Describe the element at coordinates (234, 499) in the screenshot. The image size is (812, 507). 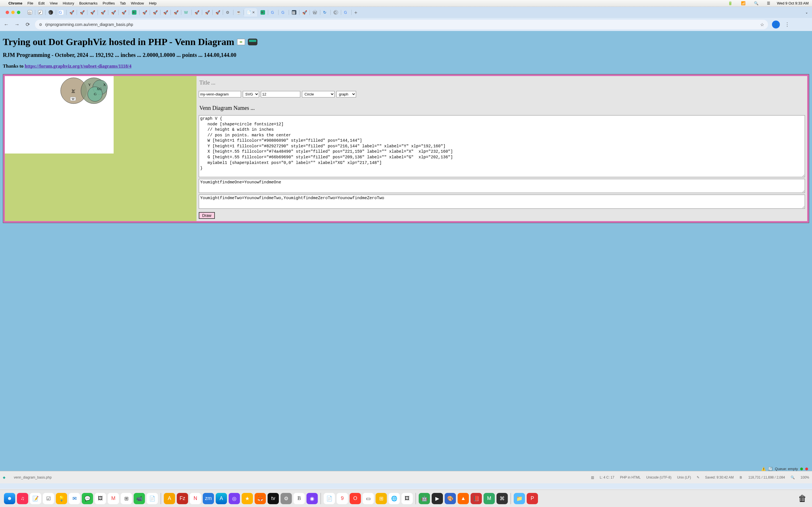
I see `dock-app-podcasts: ◎` at that location.